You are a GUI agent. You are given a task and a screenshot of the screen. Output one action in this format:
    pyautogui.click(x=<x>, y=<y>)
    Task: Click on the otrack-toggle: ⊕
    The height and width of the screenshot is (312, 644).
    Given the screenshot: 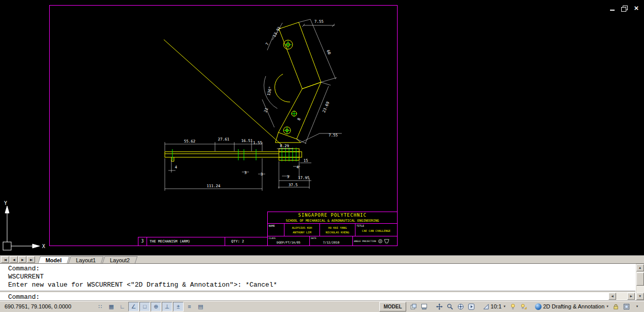 What is the action you would take?
    pyautogui.click(x=156, y=306)
    